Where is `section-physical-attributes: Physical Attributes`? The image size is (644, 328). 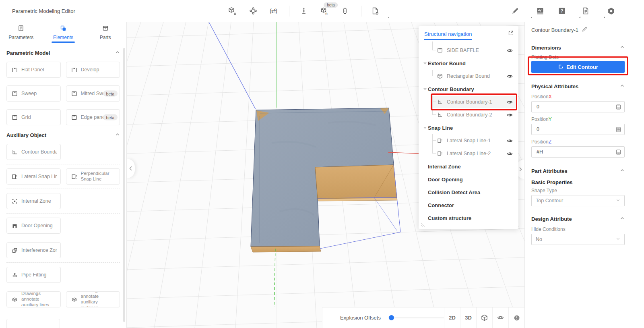 section-physical-attributes: Physical Attributes is located at coordinates (578, 86).